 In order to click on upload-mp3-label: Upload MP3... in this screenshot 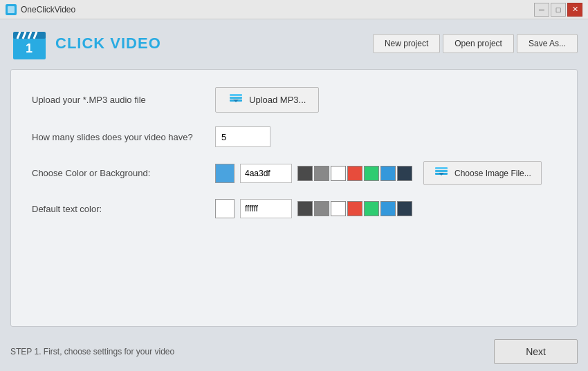, I will do `click(277, 99)`.